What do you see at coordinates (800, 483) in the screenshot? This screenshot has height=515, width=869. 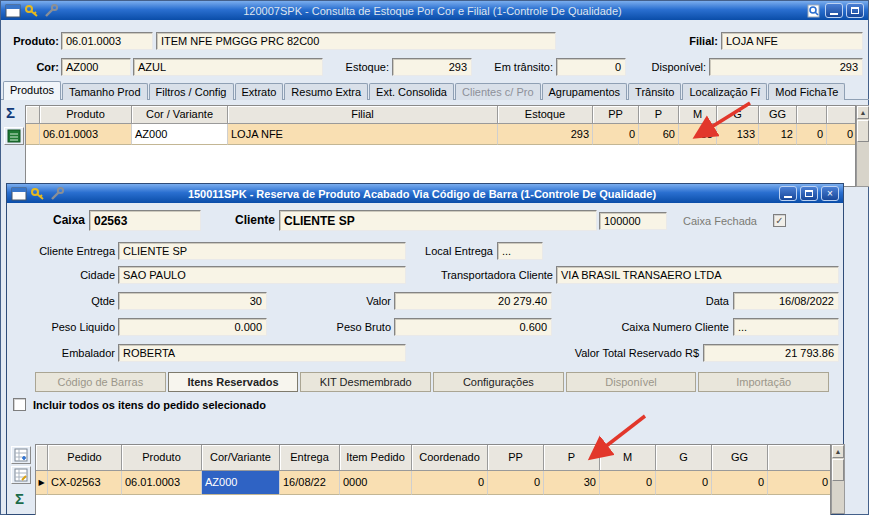 I see `cell-extra: 0` at bounding box center [800, 483].